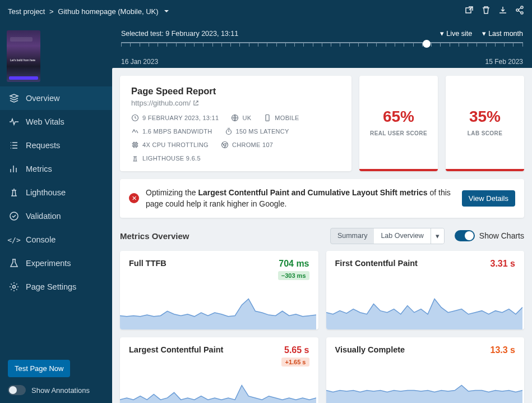  What do you see at coordinates (40, 240) in the screenshot?
I see `sidebar-item-label: Console` at bounding box center [40, 240].